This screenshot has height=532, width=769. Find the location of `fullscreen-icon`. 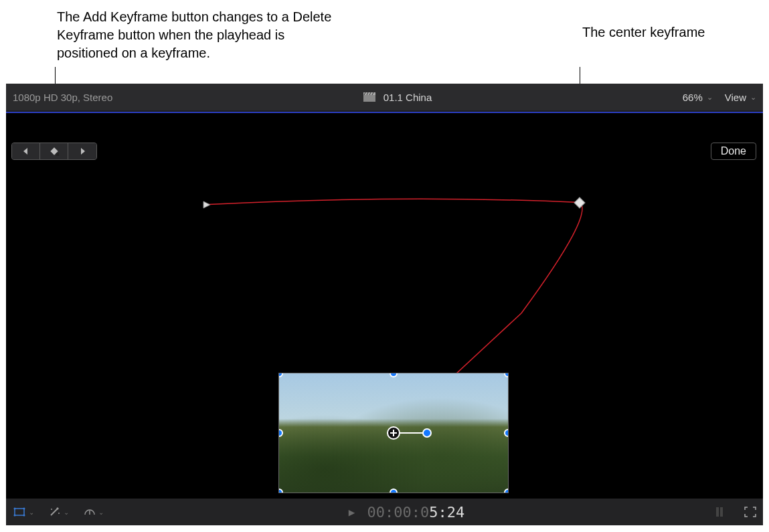

fullscreen-icon is located at coordinates (750, 512).